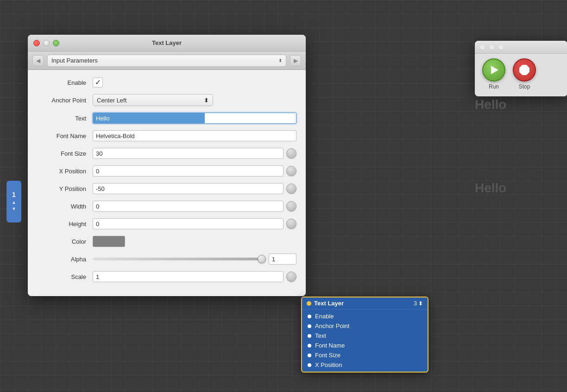  Describe the element at coordinates (494, 74) in the screenshot. I see `run-button: Run` at that location.